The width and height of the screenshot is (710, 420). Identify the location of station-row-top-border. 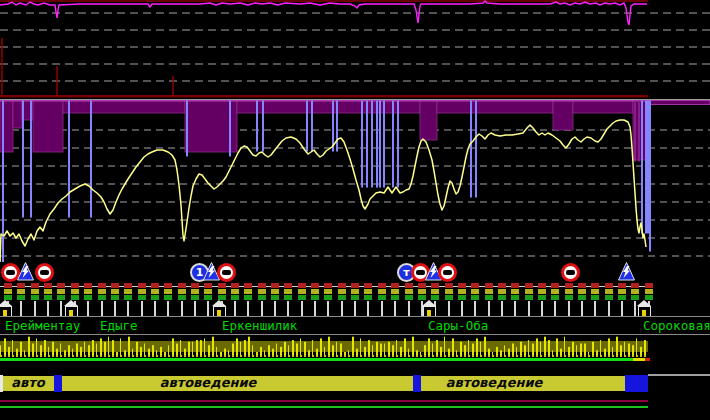
(355, 316).